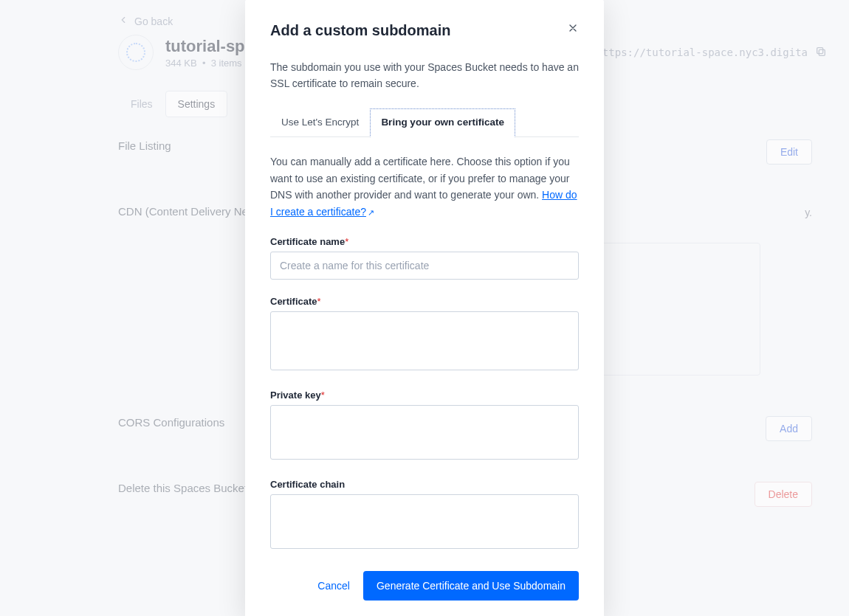 Image resolution: width=849 pixels, height=616 pixels. What do you see at coordinates (821, 53) in the screenshot?
I see `copy-icon` at bounding box center [821, 53].